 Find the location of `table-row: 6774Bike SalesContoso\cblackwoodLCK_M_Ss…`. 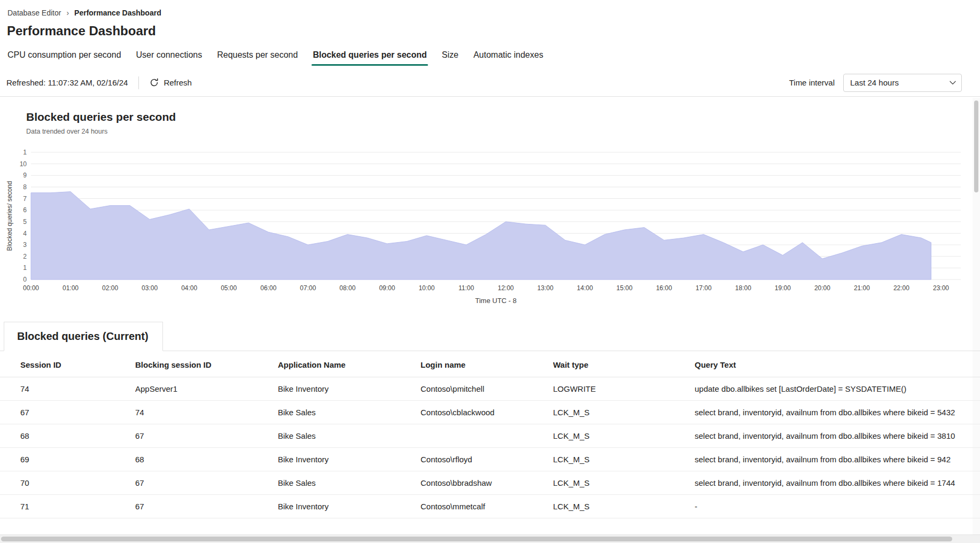

table-row: 6774Bike SalesContoso\cblackwoodLCK_M_Ss… is located at coordinates (490, 413).